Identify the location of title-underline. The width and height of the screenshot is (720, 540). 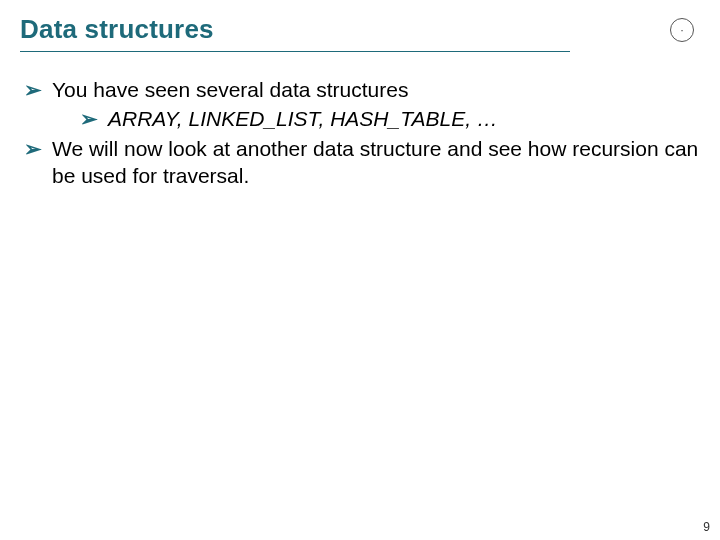
(295, 52).